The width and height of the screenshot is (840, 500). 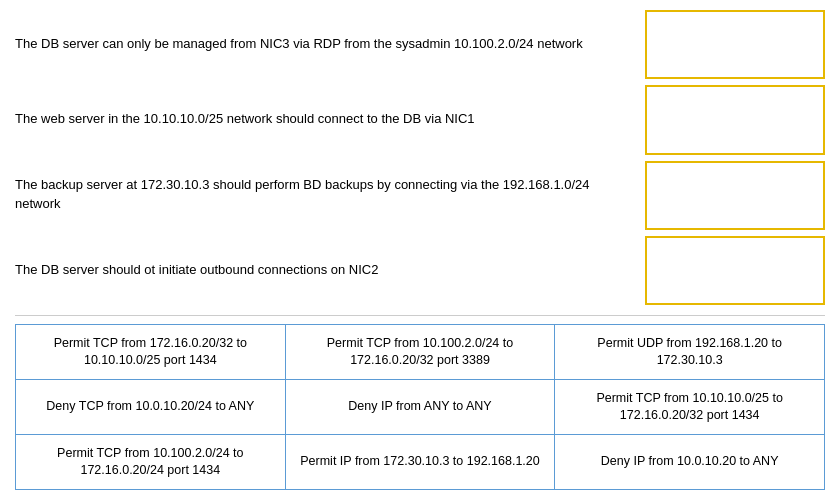 I want to click on option-label-2: Permit TCP from 10.100.2.0/24 to 172.16.…, so click(x=420, y=352).